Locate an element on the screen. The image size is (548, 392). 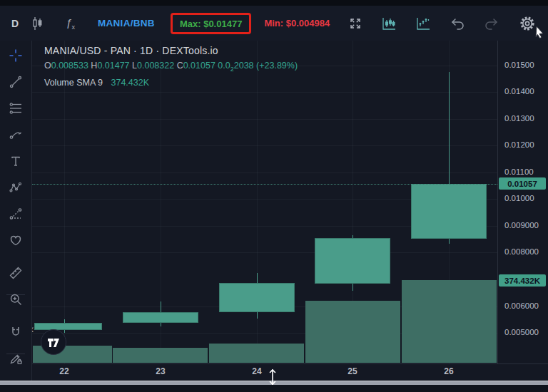
open-value: 0.008533 is located at coordinates (70, 66).